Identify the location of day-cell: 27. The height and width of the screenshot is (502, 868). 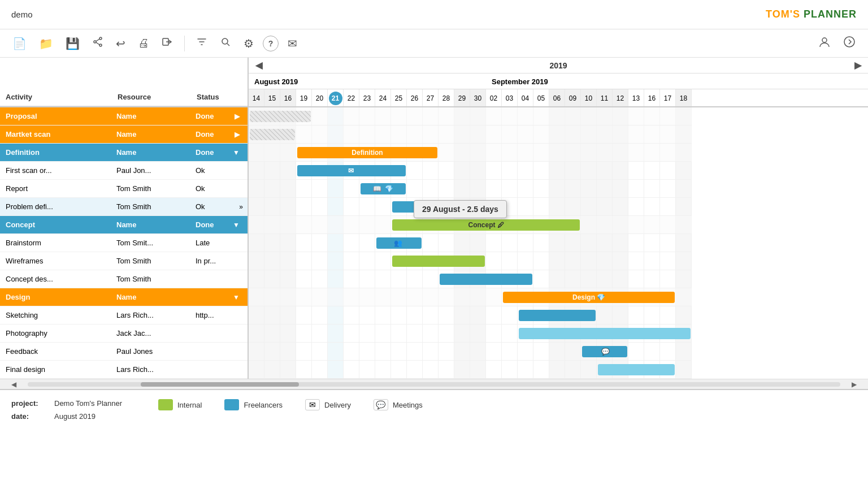
(431, 98).